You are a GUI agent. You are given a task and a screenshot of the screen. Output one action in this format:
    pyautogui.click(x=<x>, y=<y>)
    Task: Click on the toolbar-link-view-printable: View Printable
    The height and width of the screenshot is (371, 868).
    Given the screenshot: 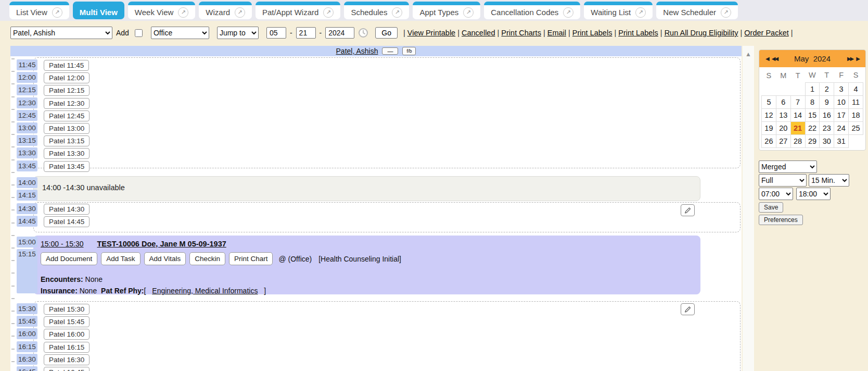 What is the action you would take?
    pyautogui.click(x=431, y=33)
    